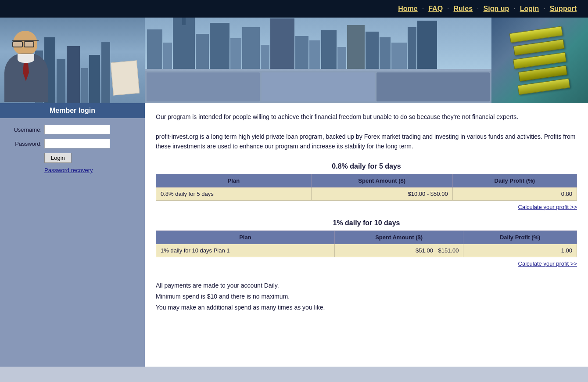  I want to click on plan-1-table: Plan Spent Amount ($) Daily Profit (%) 0…, so click(366, 187).